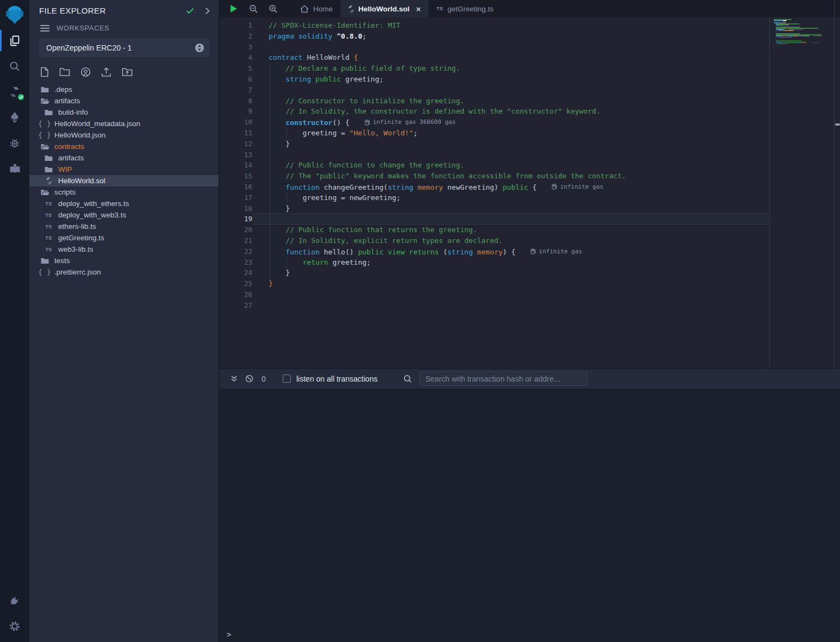  I want to click on editor-scrollbar-track, so click(834, 184).